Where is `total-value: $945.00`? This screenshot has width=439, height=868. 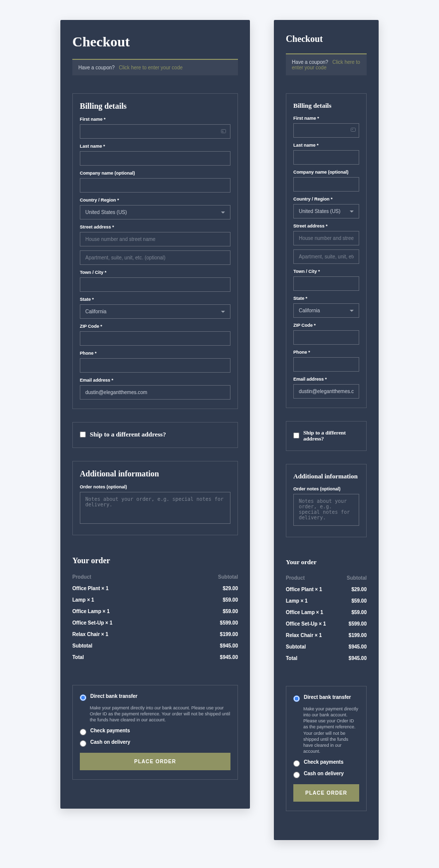
total-value: $945.00 is located at coordinates (229, 657).